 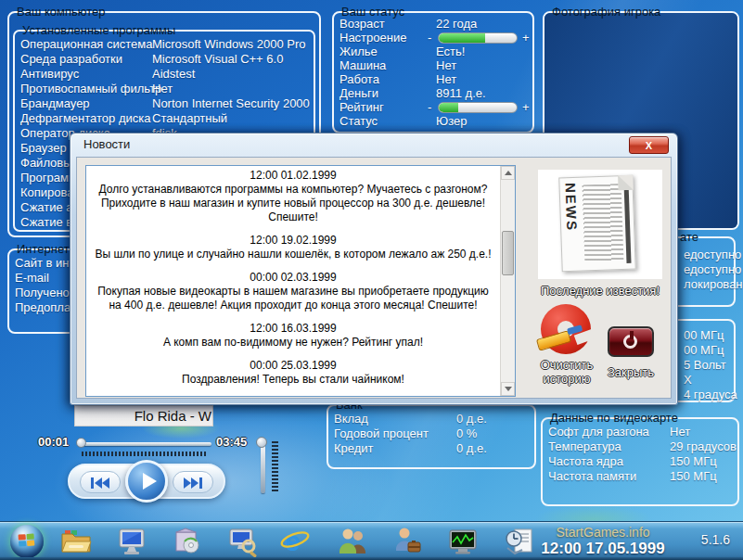 I want to click on status-row: СтатусЮзер, so click(x=433, y=121).